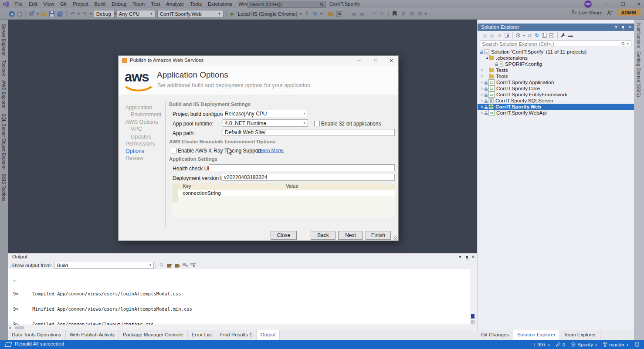 The image size is (644, 349). What do you see at coordinates (284, 200) in the screenshot?
I see `app-settings-table: Key Value connectionString` at bounding box center [284, 200].